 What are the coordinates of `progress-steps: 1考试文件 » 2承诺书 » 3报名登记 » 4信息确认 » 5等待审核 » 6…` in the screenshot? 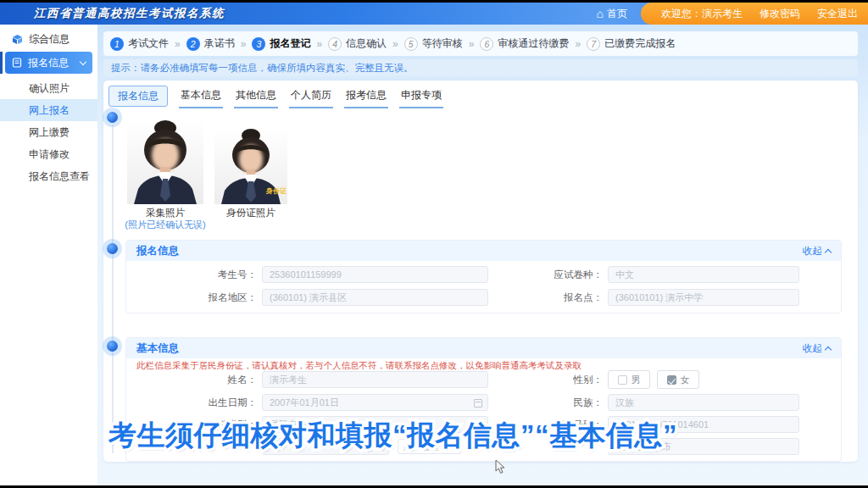 It's located at (481, 44).